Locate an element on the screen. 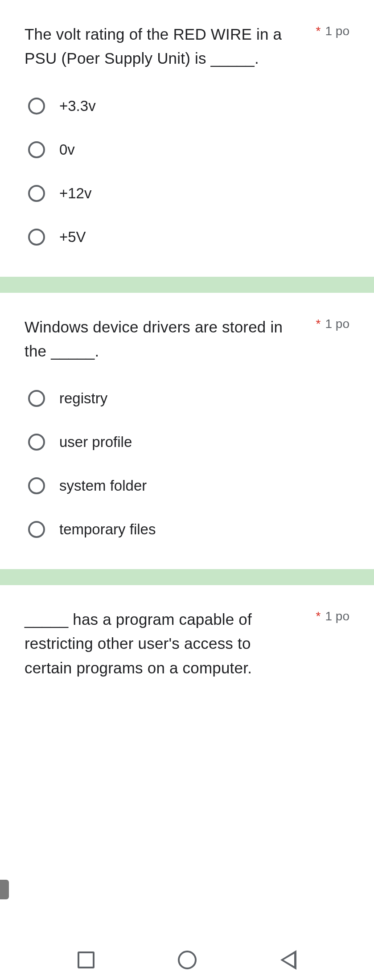 The width and height of the screenshot is (374, 980). options-group: registry user profile system folder temp… is located at coordinates (187, 464).